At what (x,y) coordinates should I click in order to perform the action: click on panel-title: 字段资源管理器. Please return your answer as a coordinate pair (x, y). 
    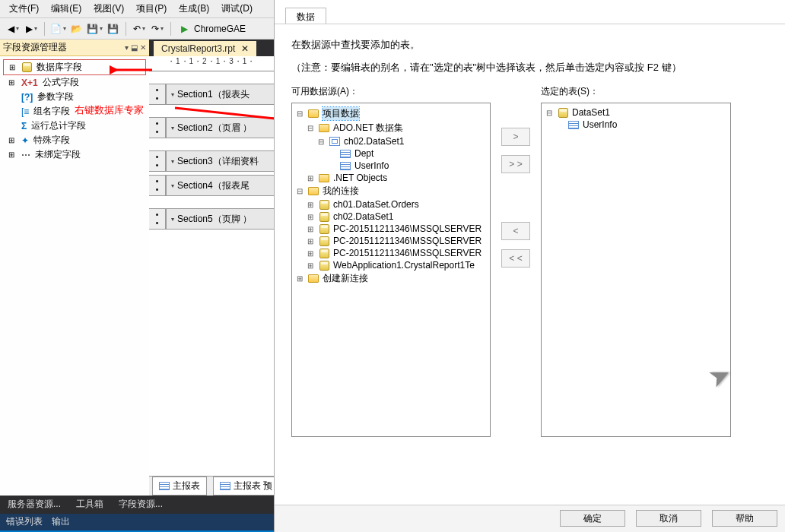
    Looking at the image, I should click on (35, 47).